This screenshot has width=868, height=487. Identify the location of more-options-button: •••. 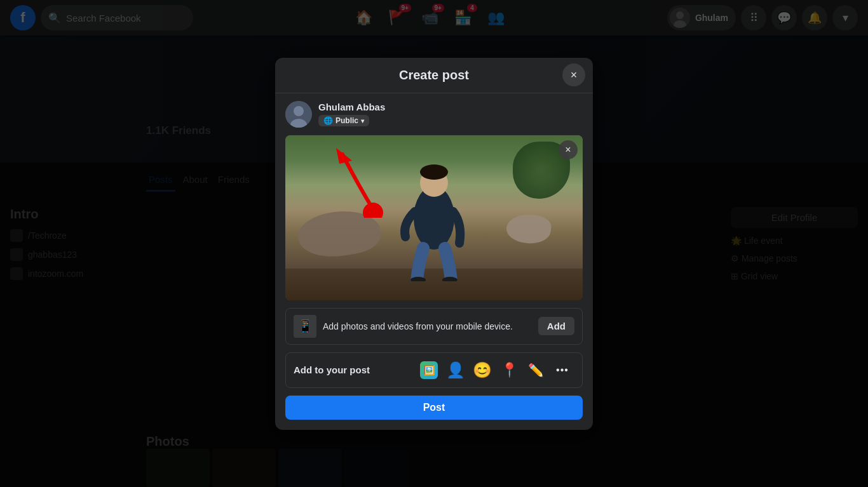
(562, 370).